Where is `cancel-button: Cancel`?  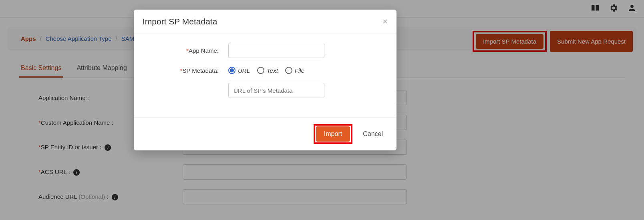
cancel-button: Cancel is located at coordinates (373, 134).